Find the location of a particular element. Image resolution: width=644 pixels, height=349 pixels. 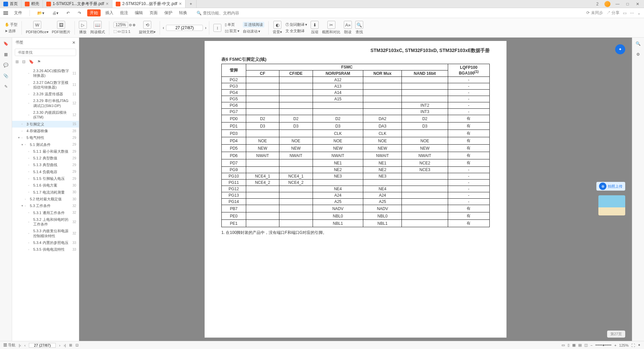

bookmark-item: ▾▫5.1 测试条件29 is located at coordinates (46, 145).